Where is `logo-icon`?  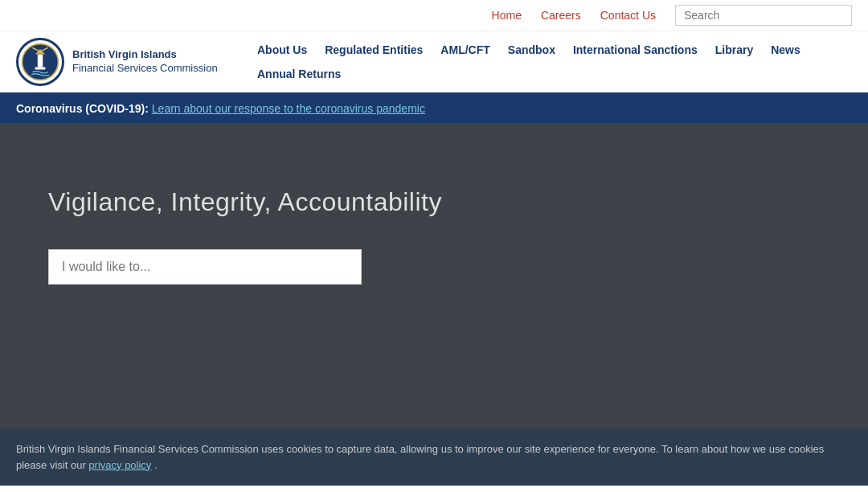
logo-icon is located at coordinates (40, 62).